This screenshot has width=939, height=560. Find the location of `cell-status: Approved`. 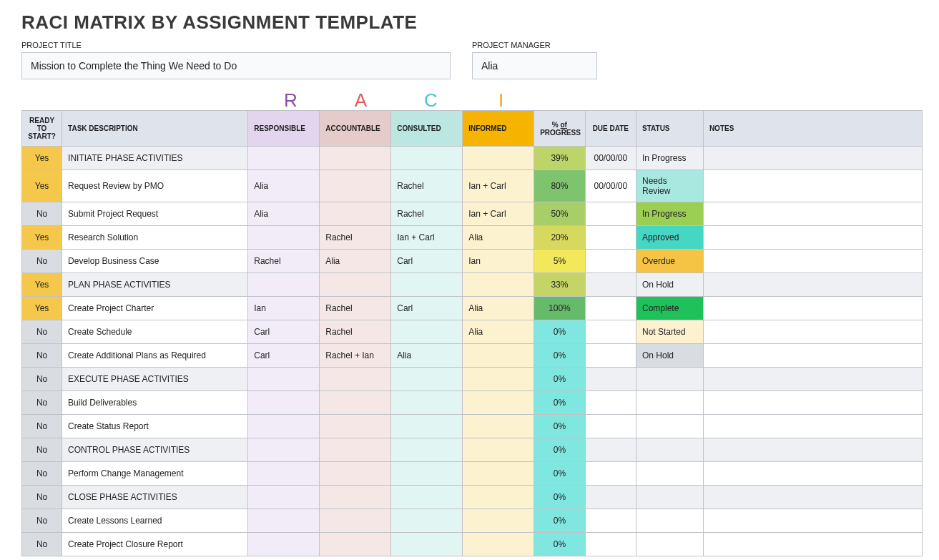

cell-status: Approved is located at coordinates (670, 237).